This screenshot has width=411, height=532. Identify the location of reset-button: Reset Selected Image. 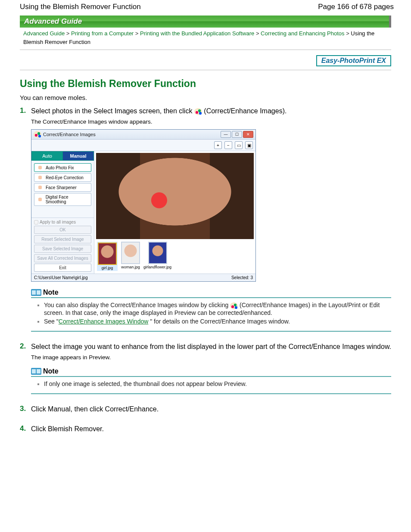
(63, 240).